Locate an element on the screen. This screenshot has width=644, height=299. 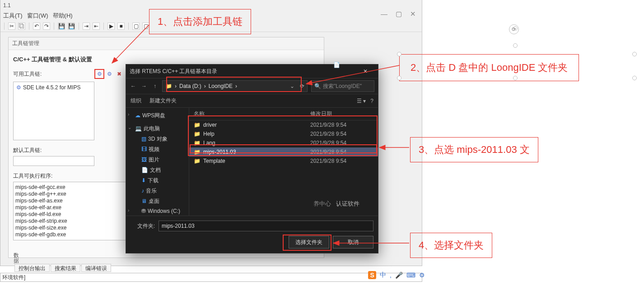
file-list-header: 名称 修改日期 is located at coordinates (284, 114).